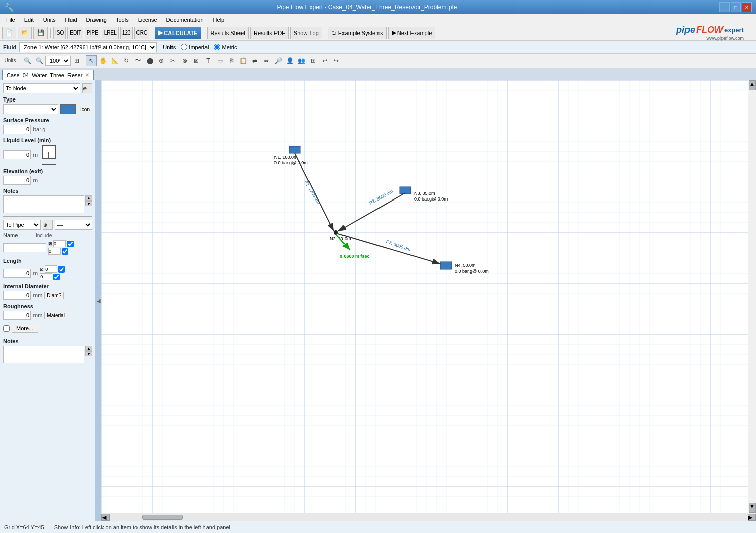  What do you see at coordinates (74, 225) in the screenshot?
I see `pipe-style-select: —` at bounding box center [74, 225].